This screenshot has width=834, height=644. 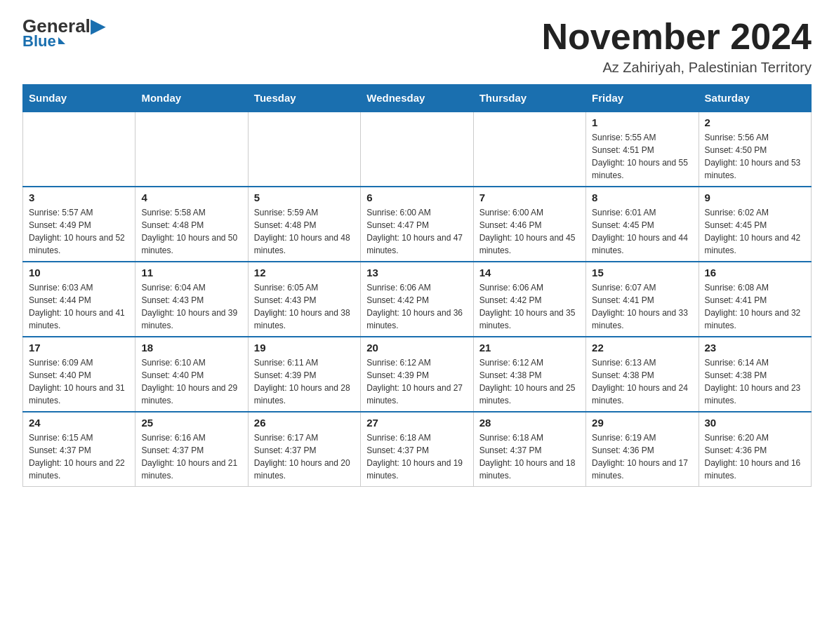 I want to click on location-subtitle: Az Zahiriyah, Palestinian Territory, so click(x=677, y=67).